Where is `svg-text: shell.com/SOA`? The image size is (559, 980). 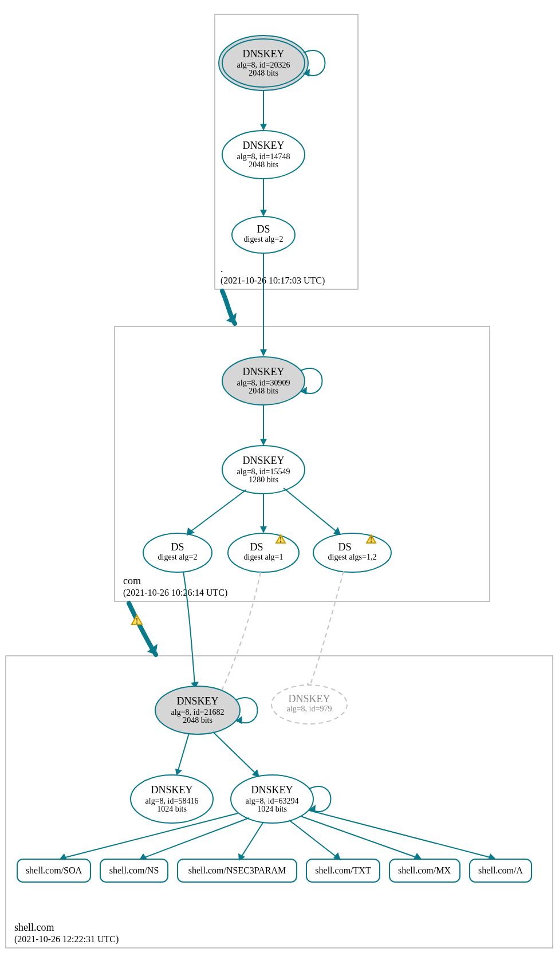 svg-text: shell.com/SOA is located at coordinates (54, 871).